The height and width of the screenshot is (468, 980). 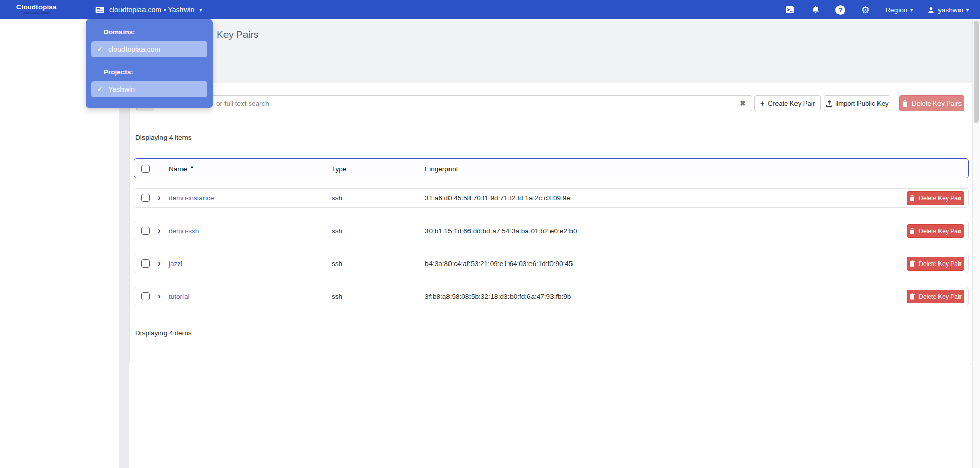 I want to click on column-header-name: Name, so click(x=178, y=169).